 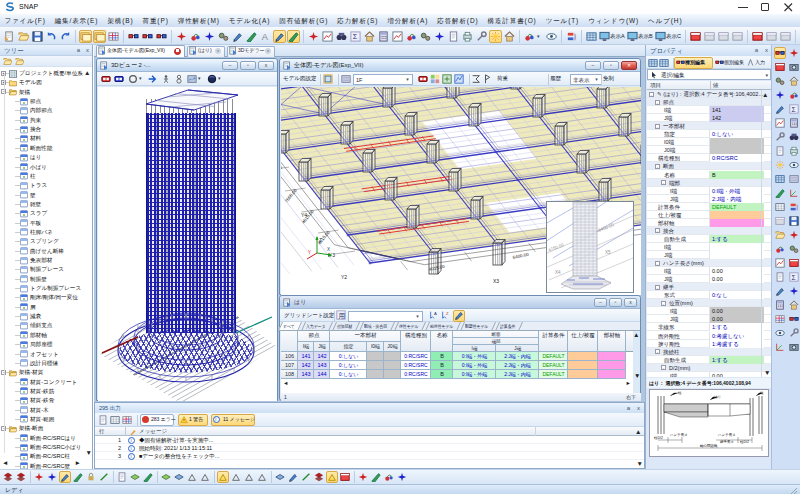 What do you see at coordinates (328, 250) in the screenshot?
I see `svg-text: X` at bounding box center [328, 250].